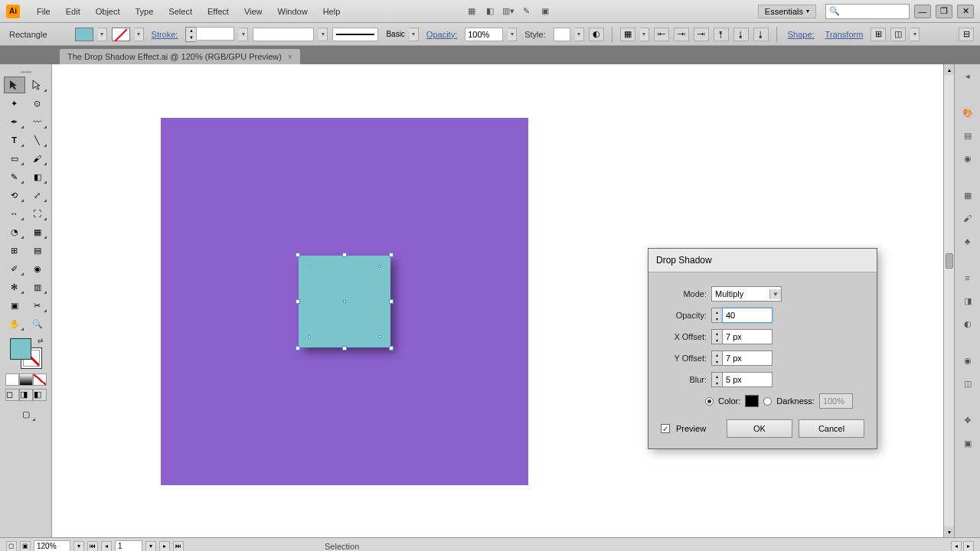 The width and height of the screenshot is (980, 551). What do you see at coordinates (38, 269) in the screenshot?
I see `blend-tool: ◉` at bounding box center [38, 269].